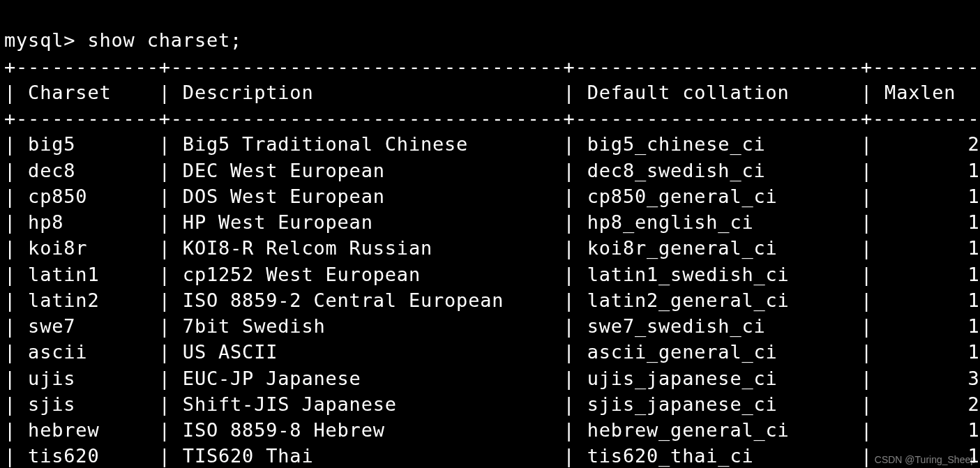  I want to click on table-row: | ujis | EUC-JP Japanese | ujis_japanese…, so click(492, 378).